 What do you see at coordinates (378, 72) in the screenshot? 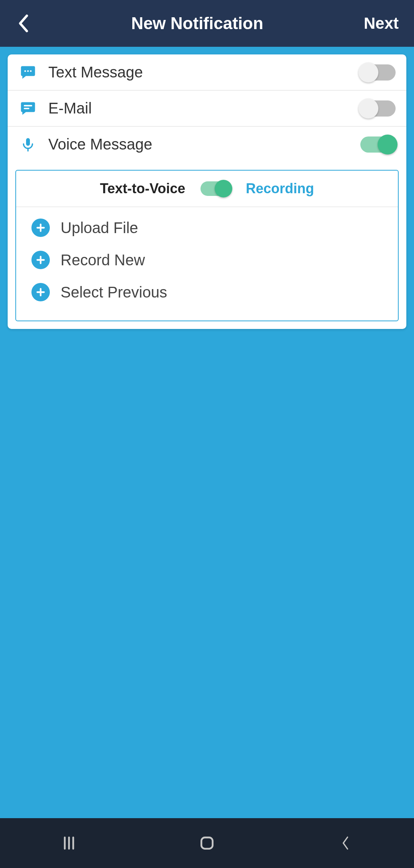
I see `text-message-toggle` at bounding box center [378, 72].